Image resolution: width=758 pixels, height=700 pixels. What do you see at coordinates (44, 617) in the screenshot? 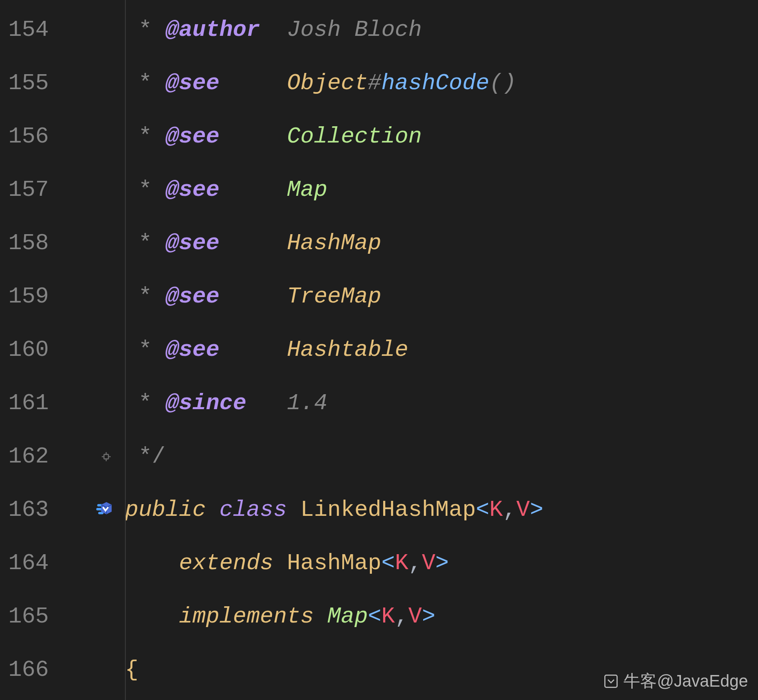
I see `line-number: 165` at bounding box center [44, 617].